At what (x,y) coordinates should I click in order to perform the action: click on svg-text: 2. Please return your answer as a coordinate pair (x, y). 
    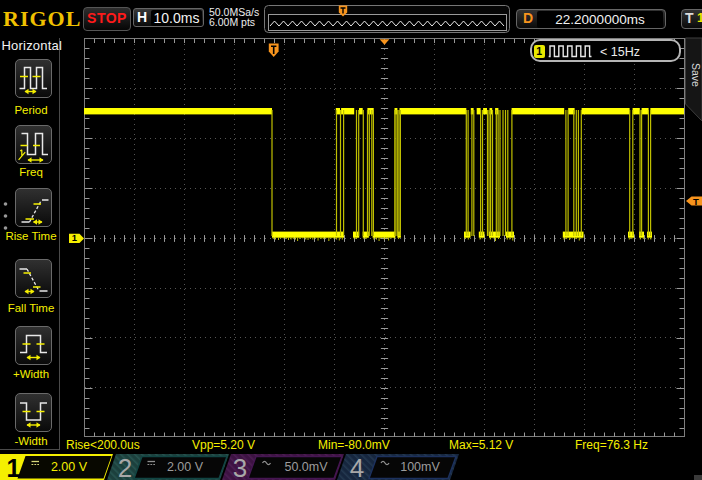
    Looking at the image, I should click on (125, 466).